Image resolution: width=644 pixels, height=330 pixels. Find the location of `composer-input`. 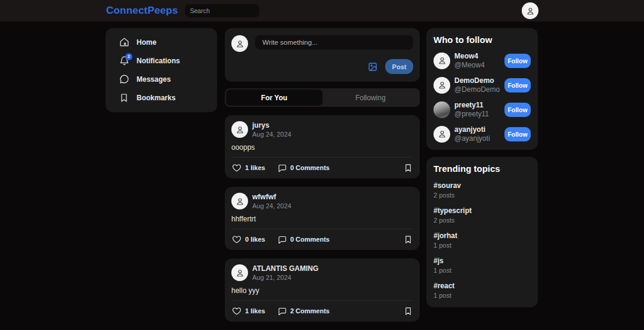

composer-input is located at coordinates (334, 42).